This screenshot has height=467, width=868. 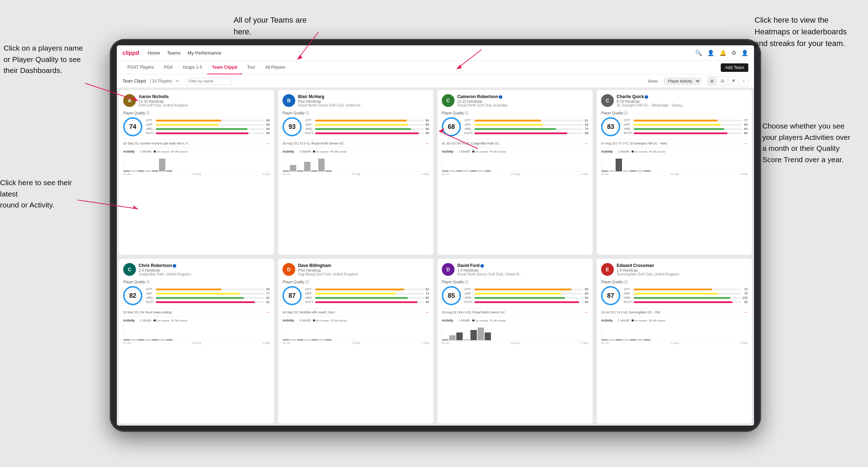 What do you see at coordinates (744, 81) in the screenshot?
I see `sort-button: ↕` at bounding box center [744, 81].